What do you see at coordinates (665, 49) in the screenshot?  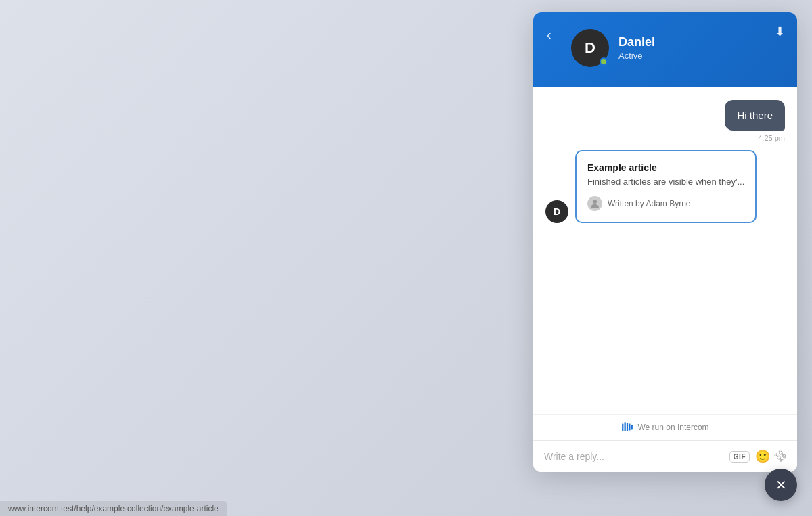 I see `chat-header: ‹ D Daniel Active ⬇` at bounding box center [665, 49].